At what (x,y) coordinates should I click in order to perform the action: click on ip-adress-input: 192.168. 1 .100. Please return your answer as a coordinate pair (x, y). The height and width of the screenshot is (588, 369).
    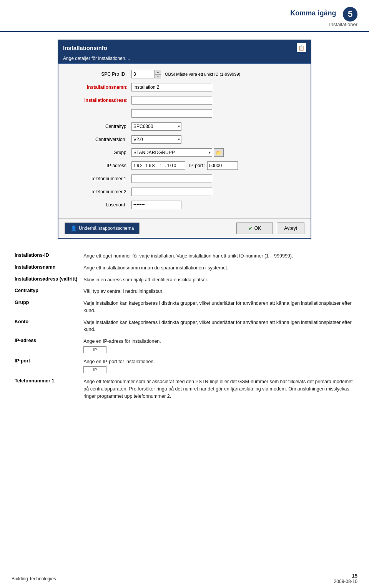
    Looking at the image, I should click on (158, 166).